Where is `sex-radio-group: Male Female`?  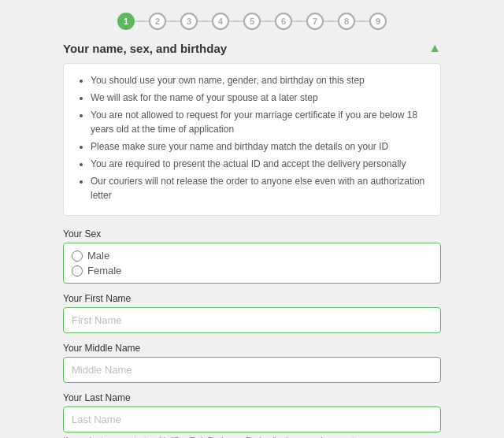
sex-radio-group: Male Female is located at coordinates (252, 263).